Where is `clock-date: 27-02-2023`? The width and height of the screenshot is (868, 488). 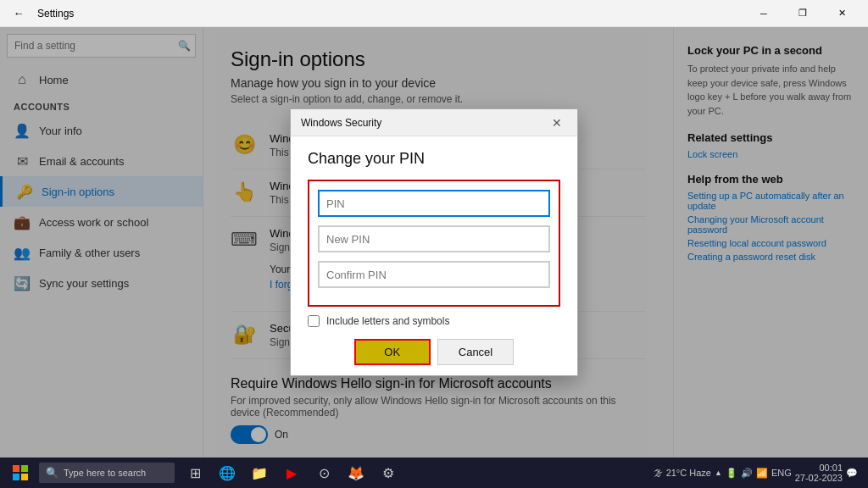
clock-date: 27-02-2023 is located at coordinates (819, 478).